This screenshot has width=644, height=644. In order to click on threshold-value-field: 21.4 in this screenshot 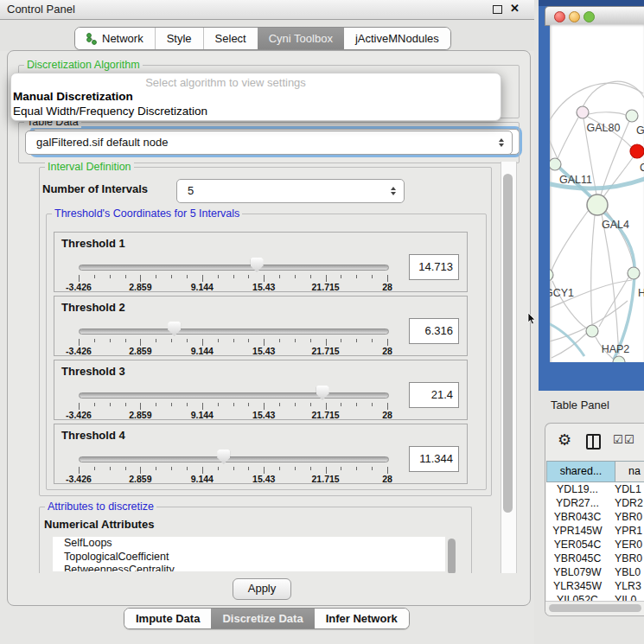, I will do `click(434, 395)`.